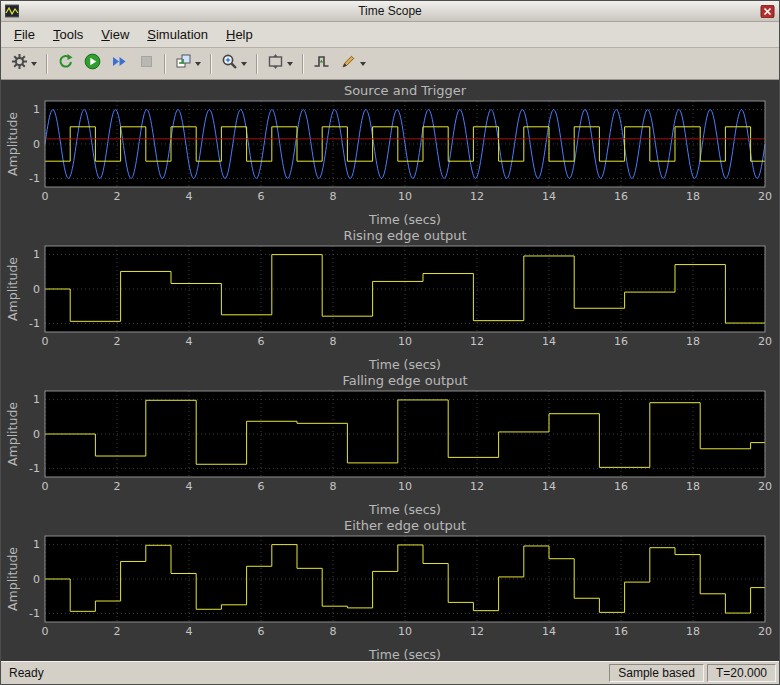 Image resolution: width=780 pixels, height=685 pixels. Describe the element at coordinates (178, 34) in the screenshot. I see `menu-item-simulation: Simulation` at that location.